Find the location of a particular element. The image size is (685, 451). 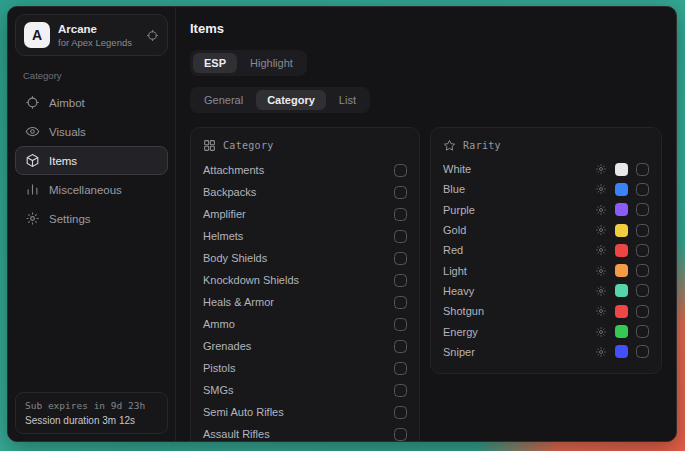

category-label: Backpacks is located at coordinates (230, 192).